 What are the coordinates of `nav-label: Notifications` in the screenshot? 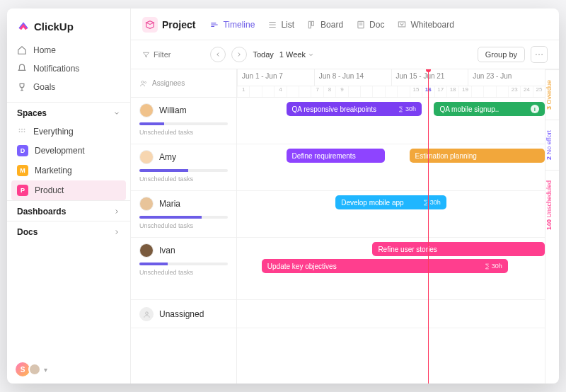 It's located at (57, 69).